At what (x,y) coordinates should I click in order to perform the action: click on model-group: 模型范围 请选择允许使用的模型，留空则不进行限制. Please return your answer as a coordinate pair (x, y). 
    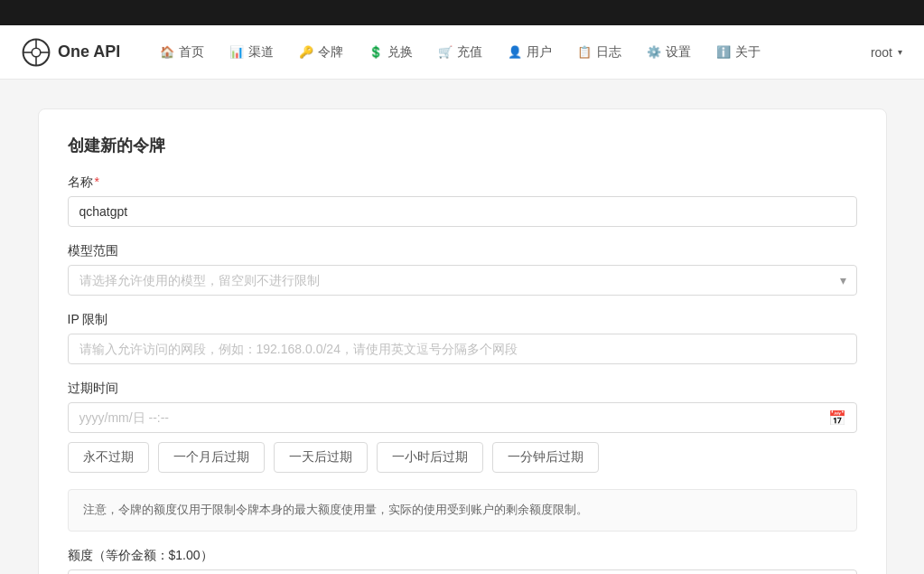
    Looking at the image, I should click on (462, 269).